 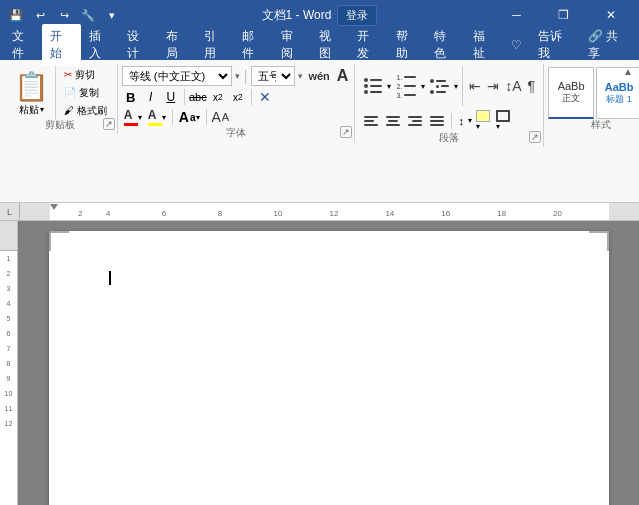 I want to click on paragraph-group: ▾ 1. 2. 3. ▾ ▾ ⇤ ⇥, so click(x=450, y=106).